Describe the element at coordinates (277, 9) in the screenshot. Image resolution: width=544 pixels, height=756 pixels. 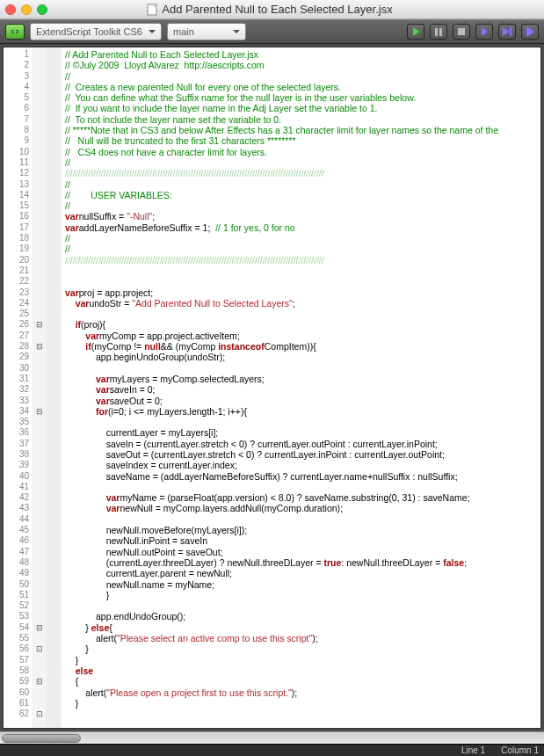
I see `window-title-text: Add Parented Null to Each Selected Layer…` at that location.